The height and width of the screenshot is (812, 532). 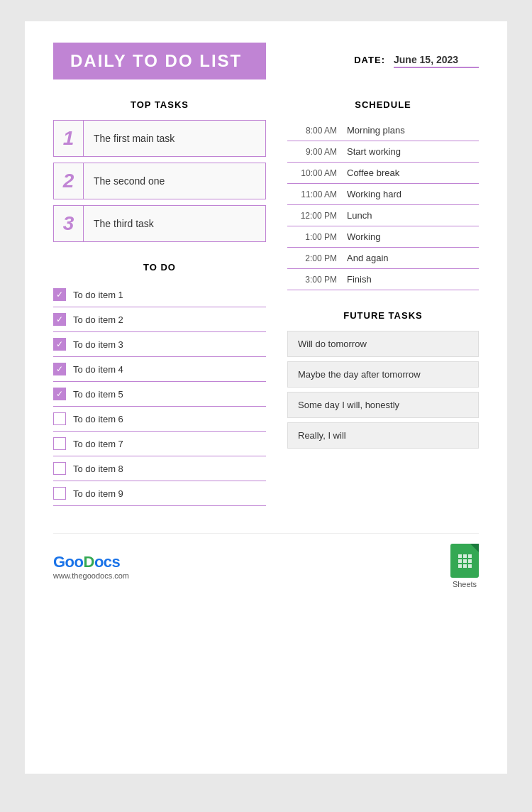 What do you see at coordinates (383, 375) in the screenshot?
I see `future-task-item-2: Maybe the day after tomorrow` at bounding box center [383, 375].